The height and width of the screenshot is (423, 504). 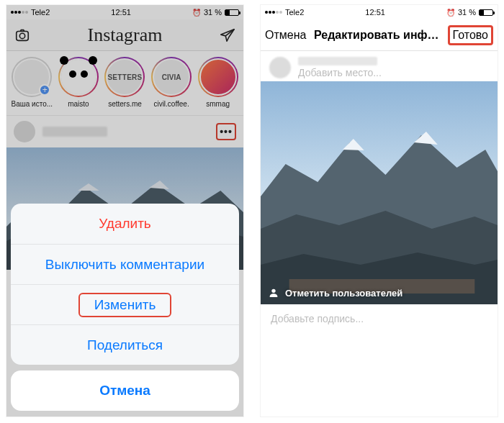 What do you see at coordinates (294, 12) in the screenshot?
I see `carrier-label: Tele2` at bounding box center [294, 12].